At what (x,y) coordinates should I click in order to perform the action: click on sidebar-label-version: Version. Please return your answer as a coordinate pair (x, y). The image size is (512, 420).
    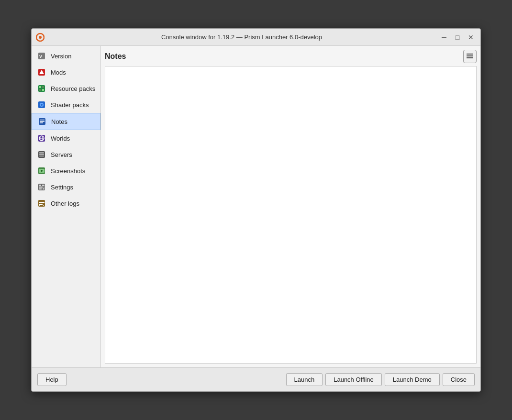
    Looking at the image, I should click on (61, 56).